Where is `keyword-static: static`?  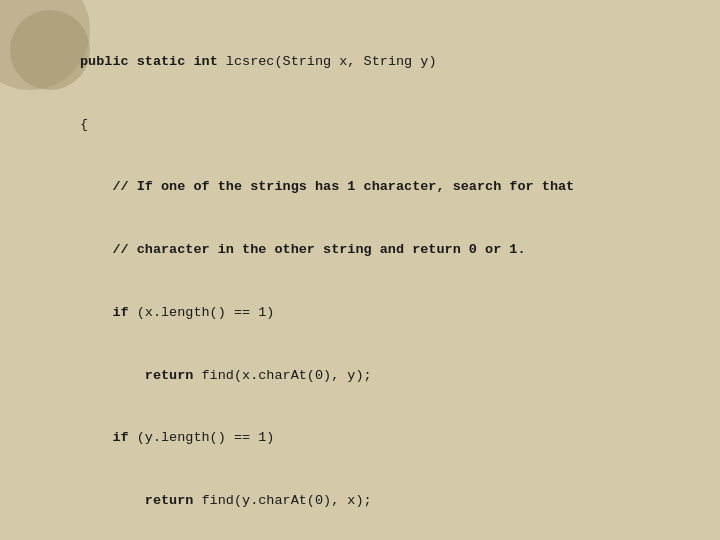
keyword-static: static is located at coordinates (162, 62).